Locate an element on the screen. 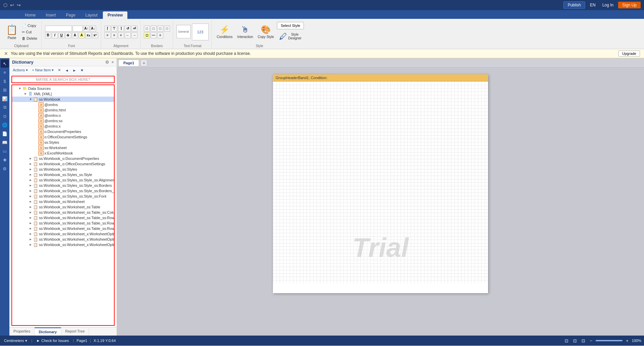 The width and height of the screenshot is (644, 346). tree-item-wb-row: ► 📋 ss:Workbook_ss:Worksheet_ss:Table_ss… is located at coordinates (63, 218).